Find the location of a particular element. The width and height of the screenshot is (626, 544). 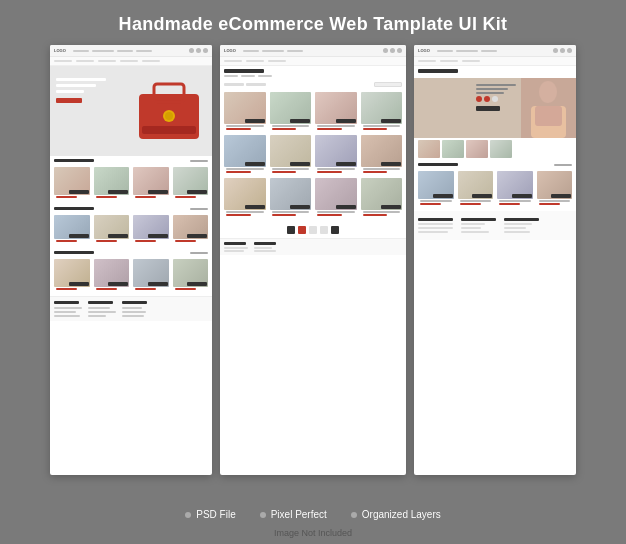

badge-label: PSD File is located at coordinates (216, 514).